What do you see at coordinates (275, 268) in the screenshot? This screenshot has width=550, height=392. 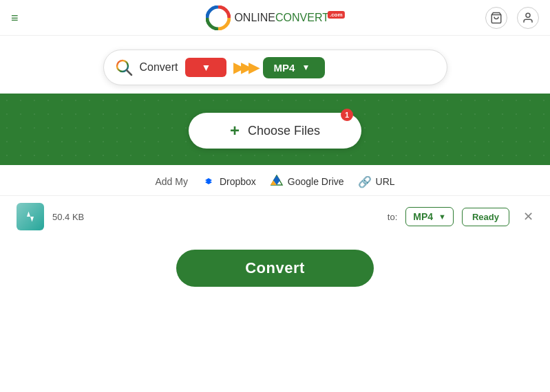 I see `convert-button: Convert` at bounding box center [275, 268].